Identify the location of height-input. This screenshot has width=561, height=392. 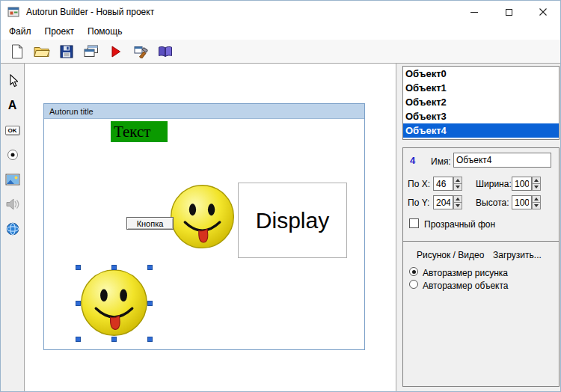
(522, 202).